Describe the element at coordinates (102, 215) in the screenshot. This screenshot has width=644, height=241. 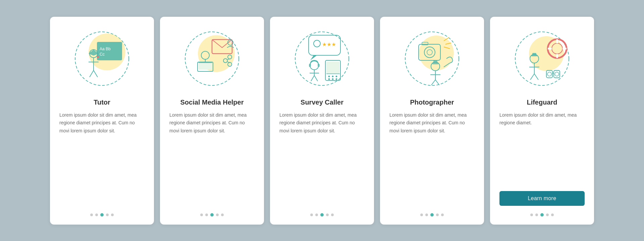
I see `tutor-dots` at that location.